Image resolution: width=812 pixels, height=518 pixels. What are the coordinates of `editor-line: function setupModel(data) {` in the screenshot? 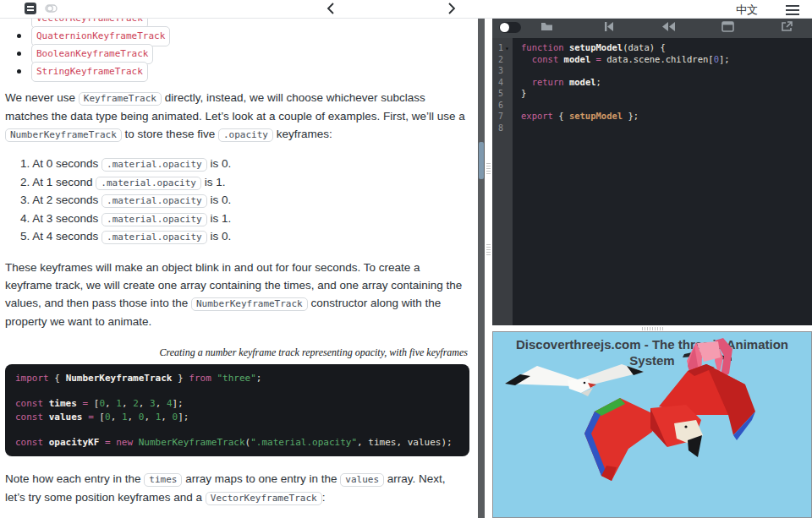 It's located at (662, 48).